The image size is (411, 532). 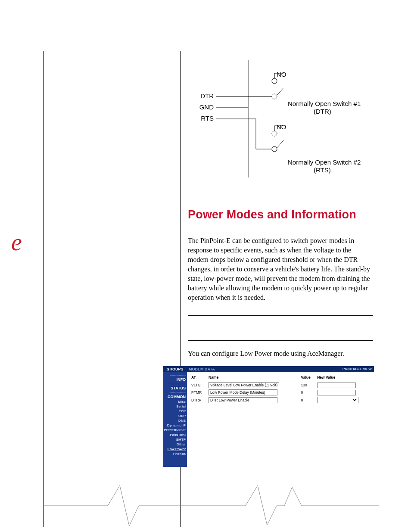 I want to click on cell-name-wrap: DTR Low Power Enable, so click(x=253, y=401).